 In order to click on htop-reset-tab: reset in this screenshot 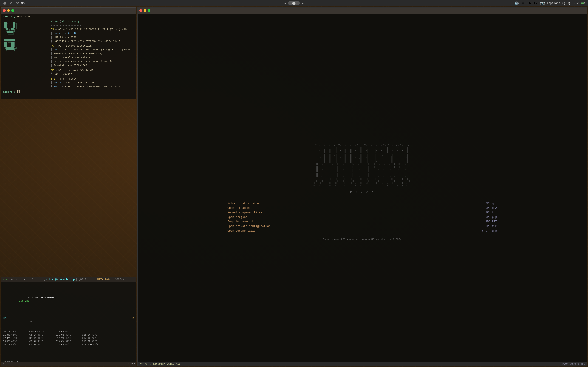, I will do `click(24, 279)`.